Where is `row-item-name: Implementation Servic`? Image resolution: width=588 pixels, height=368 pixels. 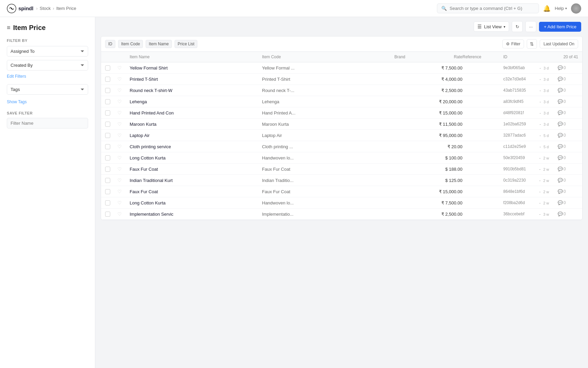
row-item-name: Implementation Servic is located at coordinates (196, 214).